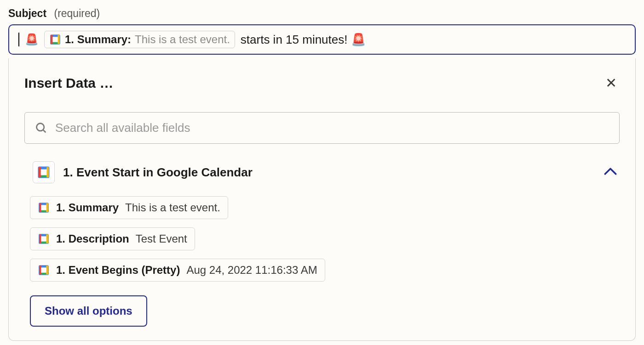  I want to click on subject-input: 🚨 1. Summary: This is a test event. star…, so click(322, 40).